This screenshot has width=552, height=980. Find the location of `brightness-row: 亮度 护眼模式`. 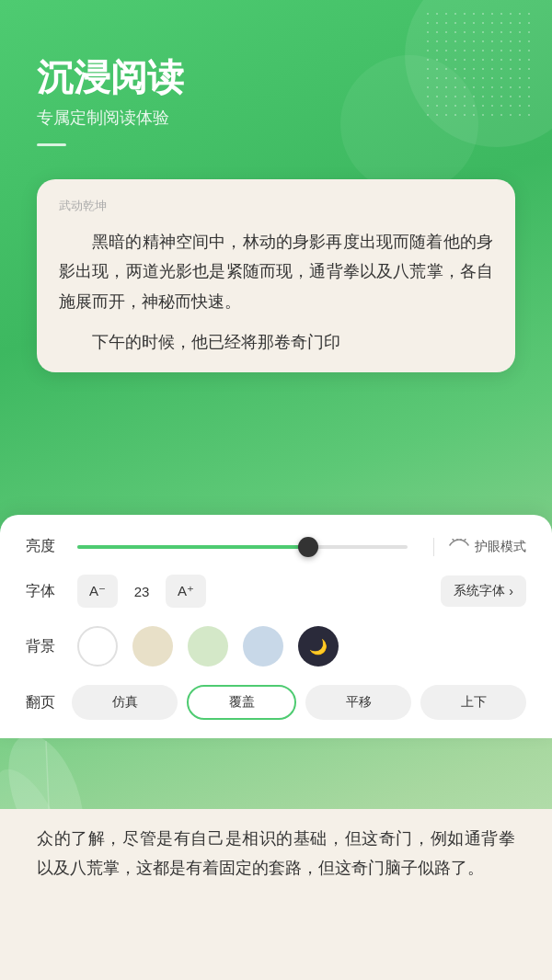

brightness-row: 亮度 护眼模式 is located at coordinates (276, 546).